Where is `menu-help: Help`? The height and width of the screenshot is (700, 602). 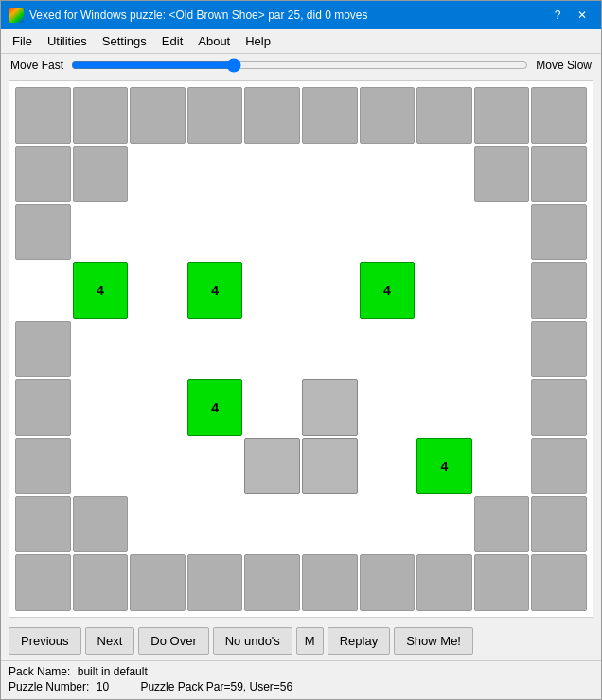
menu-help: Help is located at coordinates (257, 42).